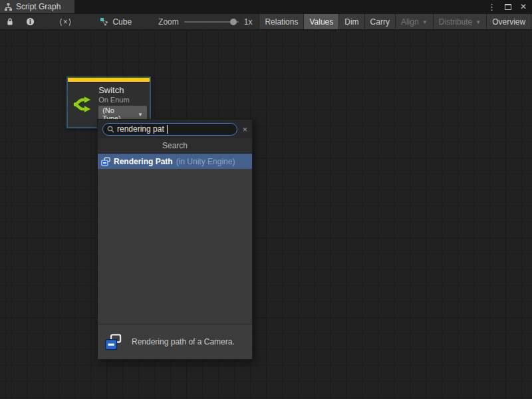 The image size is (532, 399). What do you see at coordinates (104, 21) in the screenshot?
I see `node-graph-icon` at bounding box center [104, 21].